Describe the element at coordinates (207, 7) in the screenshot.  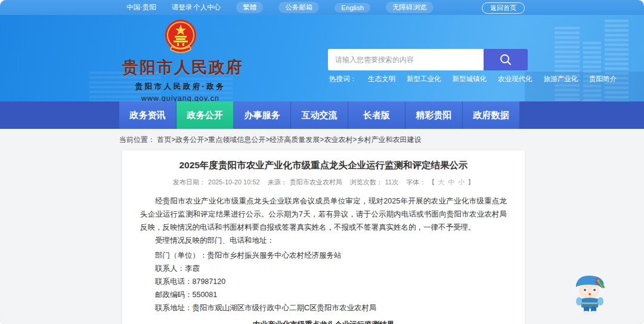
I see `user-center-link: 个人中心` at that location.